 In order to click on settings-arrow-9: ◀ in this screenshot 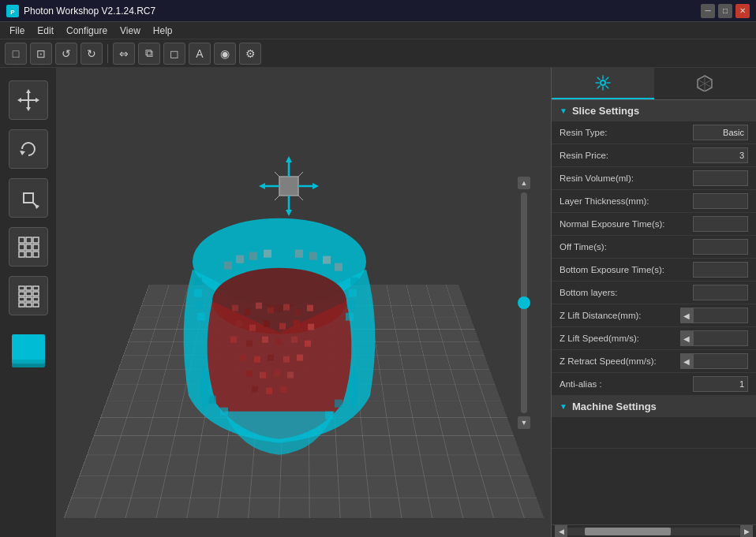, I will do `click(687, 338)`.